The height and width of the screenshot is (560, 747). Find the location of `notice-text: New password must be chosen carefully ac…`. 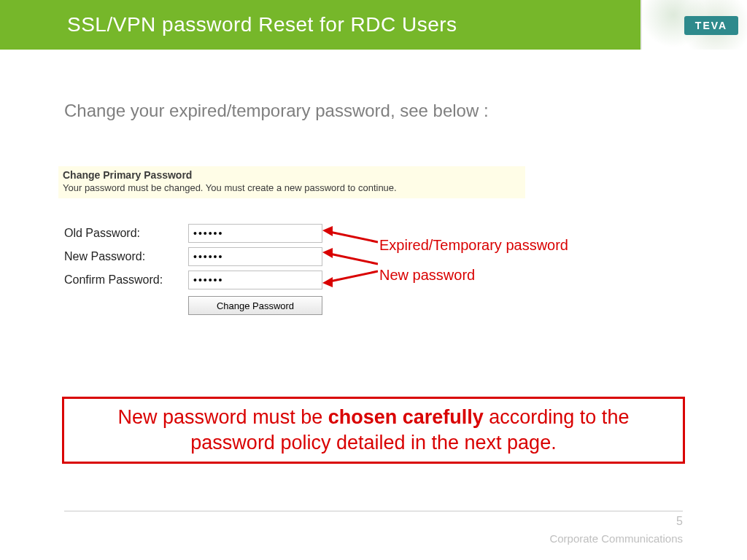

notice-text: New password must be chosen carefully ac… is located at coordinates (374, 430).